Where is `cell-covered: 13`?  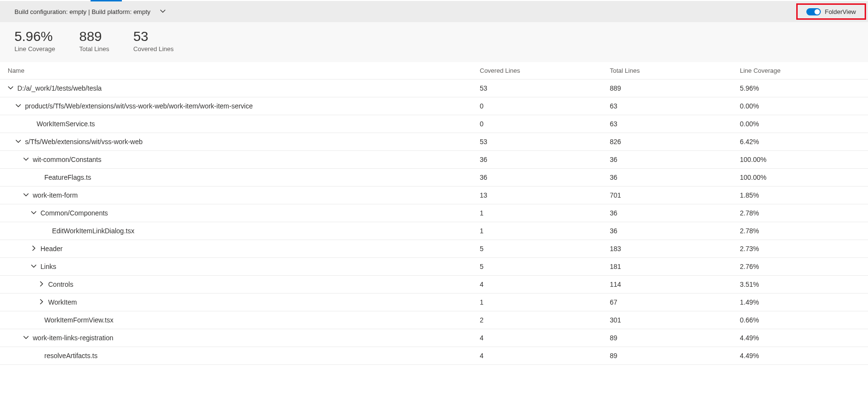
cell-covered: 13 is located at coordinates (545, 195).